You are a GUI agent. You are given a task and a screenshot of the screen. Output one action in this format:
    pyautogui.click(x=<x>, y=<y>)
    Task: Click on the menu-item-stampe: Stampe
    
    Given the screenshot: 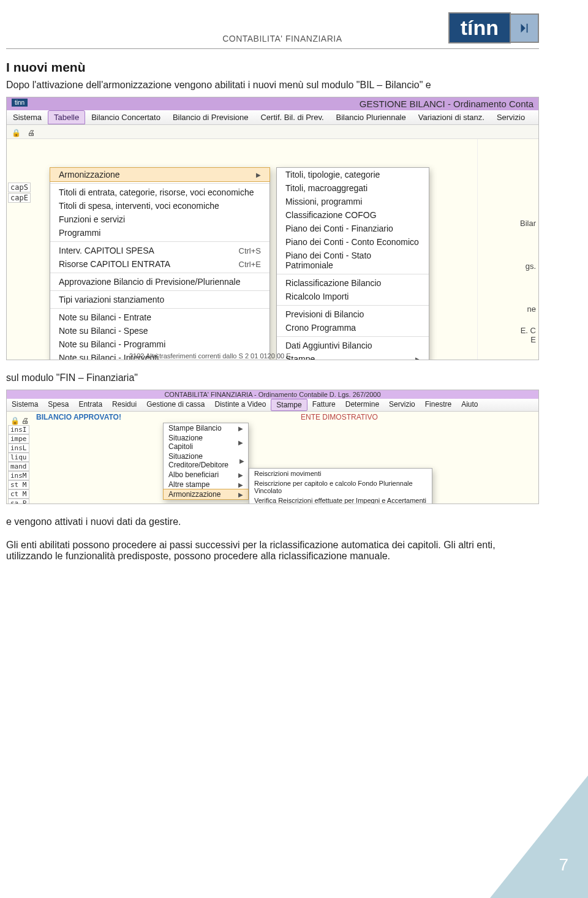 What is the action you would take?
    pyautogui.click(x=289, y=405)
    